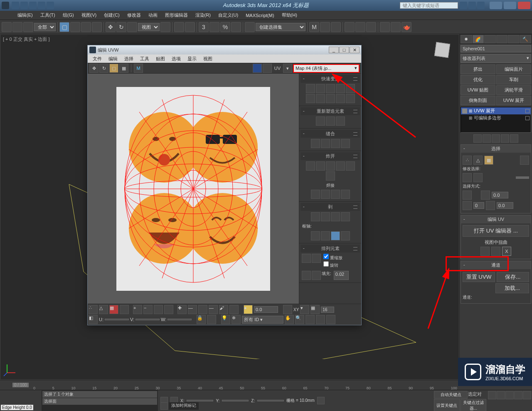  Describe the element at coordinates (50, 5) in the screenshot. I see `qat-redo-icon` at that location.